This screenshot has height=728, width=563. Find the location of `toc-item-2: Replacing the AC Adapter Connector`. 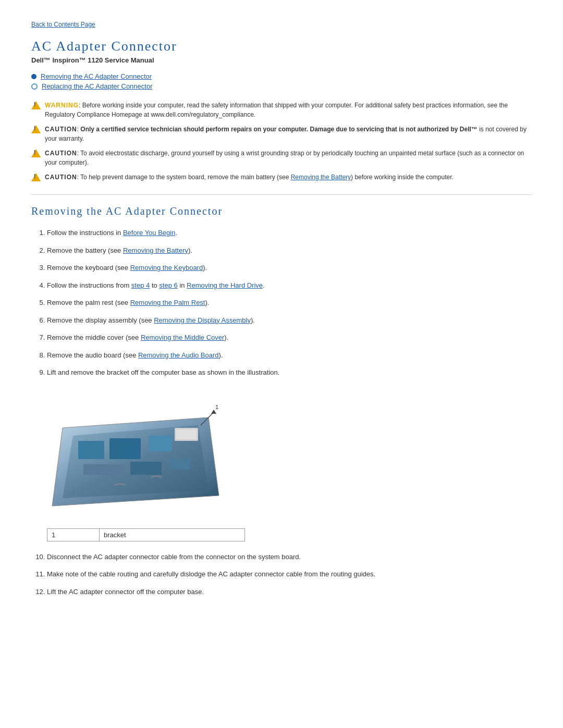

toc-item-2: Replacing the AC Adapter Connector is located at coordinates (282, 87).